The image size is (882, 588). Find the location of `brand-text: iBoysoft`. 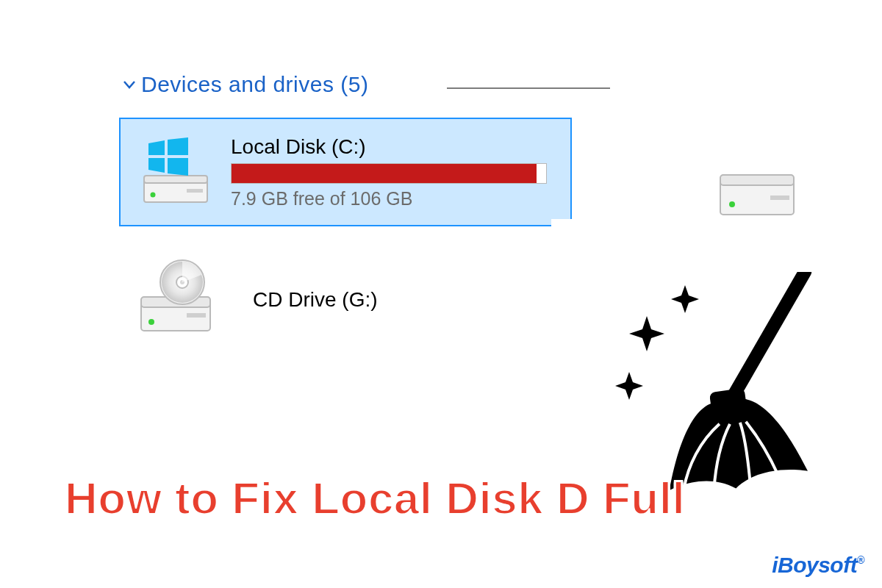

brand-text: iBoysoft is located at coordinates (814, 564).